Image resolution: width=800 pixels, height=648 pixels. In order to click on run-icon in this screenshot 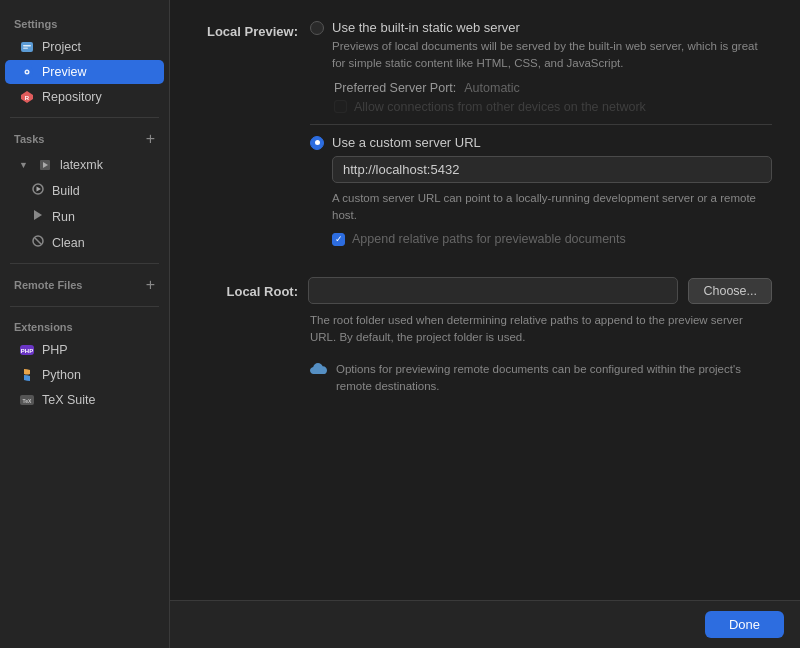, I will do `click(38, 216)`.